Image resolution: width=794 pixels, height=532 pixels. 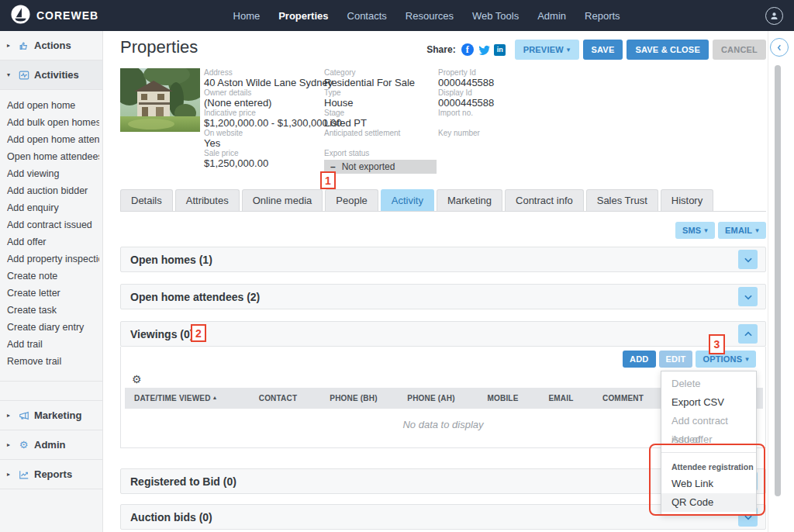 I want to click on sms-button: SMS, so click(x=695, y=230).